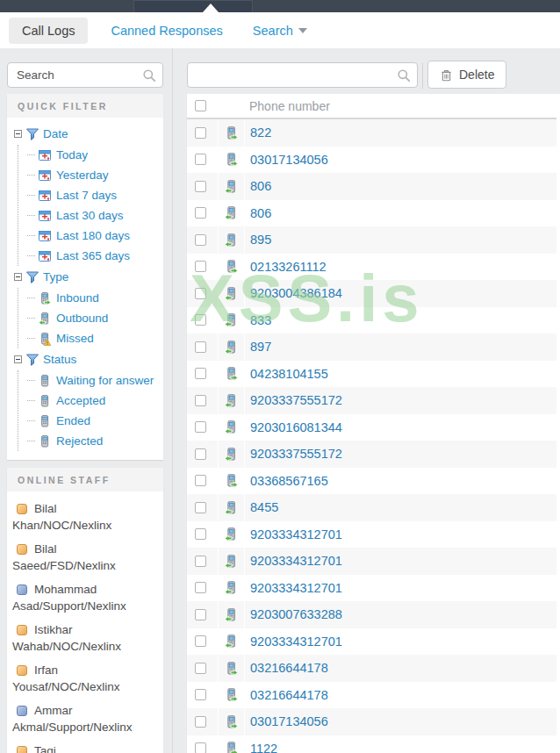  Describe the element at coordinates (74, 421) in the screenshot. I see `filter-item-label: Ended` at that location.